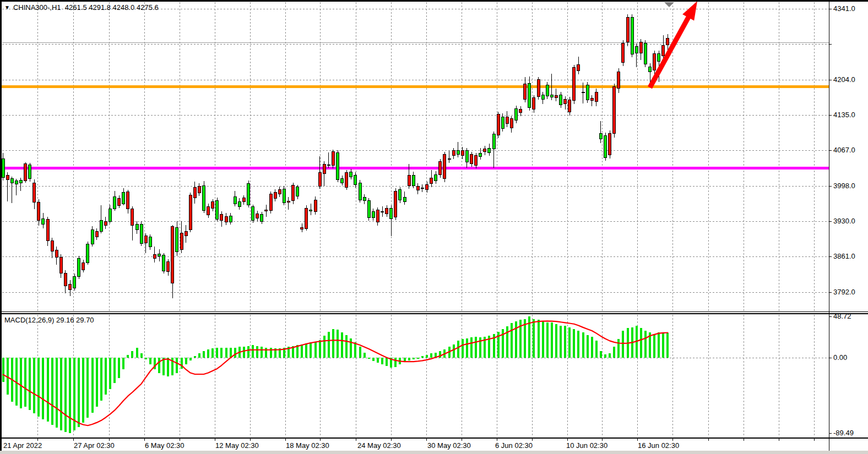 This screenshot has height=454, width=868. What do you see at coordinates (844, 433) in the screenshot?
I see `macd-tick-label: -89.49` at bounding box center [844, 433].